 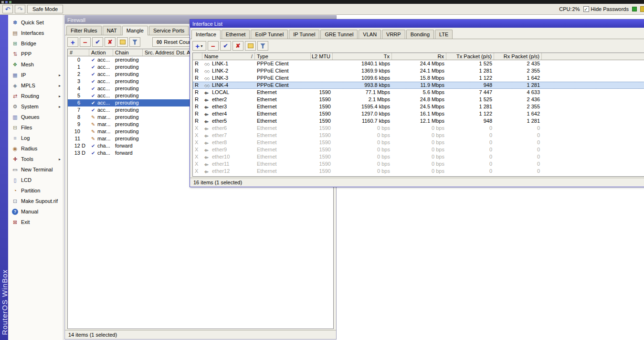 What do you see at coordinates (35, 22) in the screenshot?
I see `sidebar-item-quick-set: ✽Quick Set` at bounding box center [35, 22].